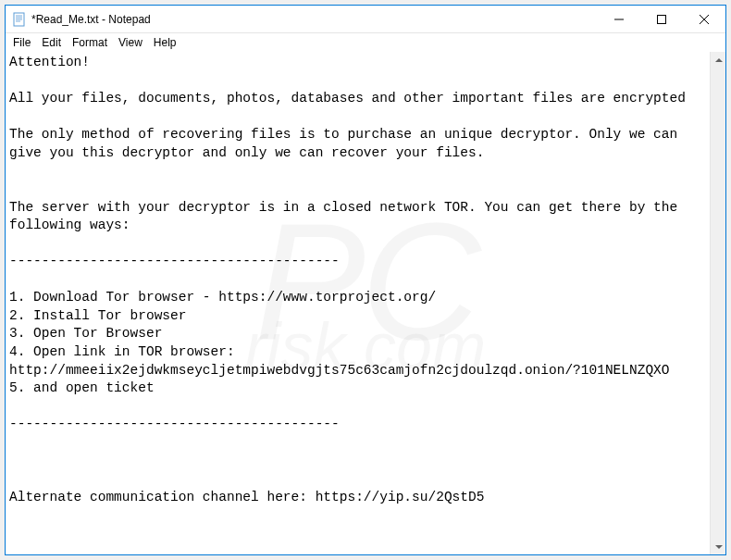  I want to click on notepad-icon, so click(19, 19).